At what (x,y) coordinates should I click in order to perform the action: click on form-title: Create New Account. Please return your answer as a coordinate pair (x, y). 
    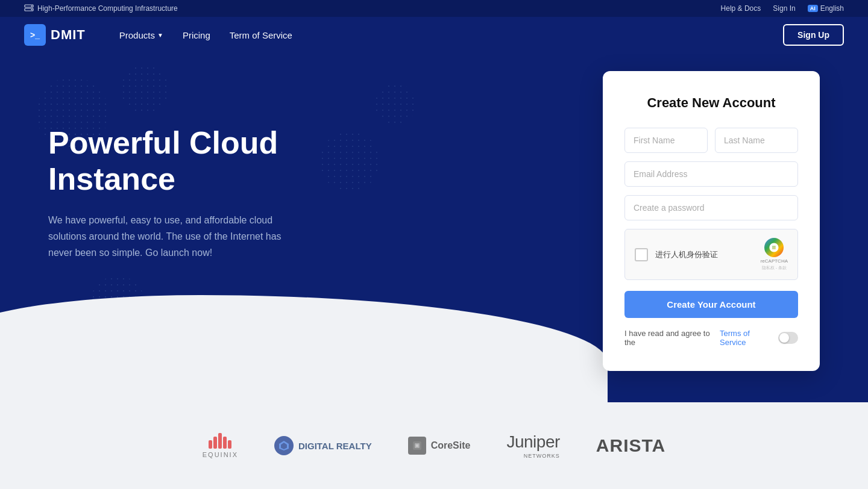
    Looking at the image, I should click on (711, 103).